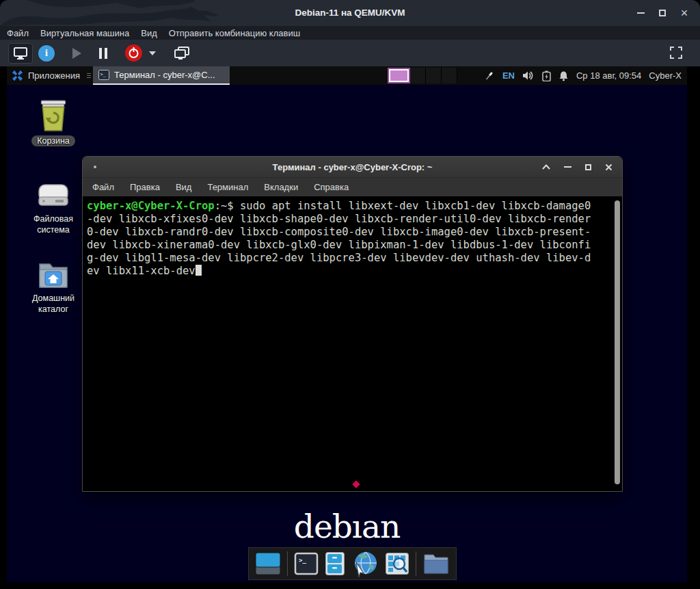 This screenshot has width=700, height=589. Describe the element at coordinates (436, 564) in the screenshot. I see `folder-icon` at that location.